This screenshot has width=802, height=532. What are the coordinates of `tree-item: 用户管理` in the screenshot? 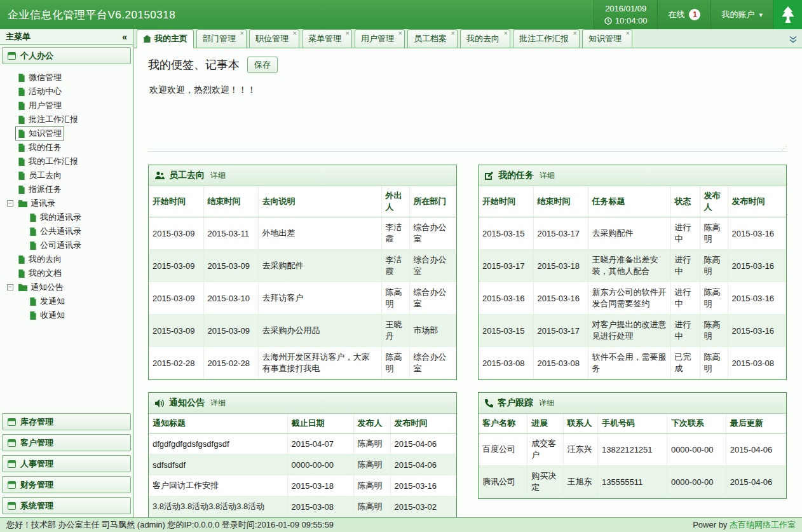 It's located at (66, 106).